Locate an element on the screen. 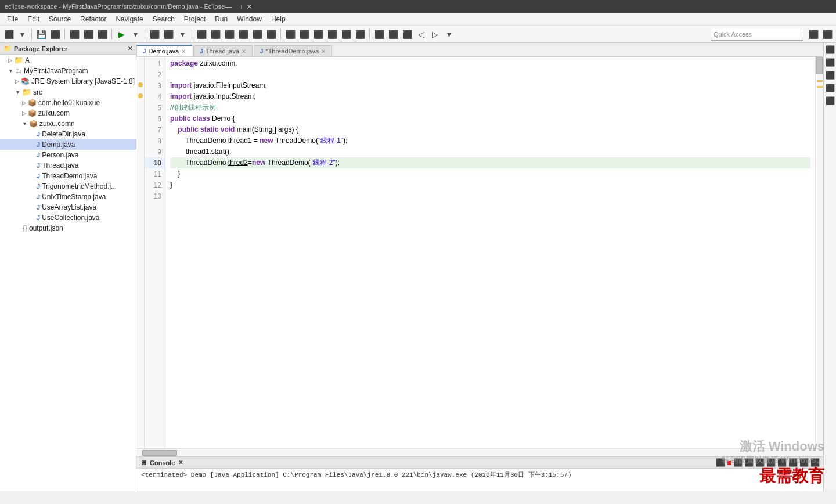  horizontal-scrollbar is located at coordinates (480, 452).